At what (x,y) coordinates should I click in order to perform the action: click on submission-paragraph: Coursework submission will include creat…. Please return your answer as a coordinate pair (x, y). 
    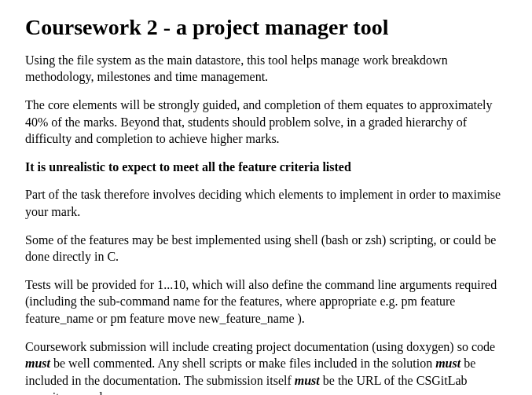
    Looking at the image, I should click on (266, 367).